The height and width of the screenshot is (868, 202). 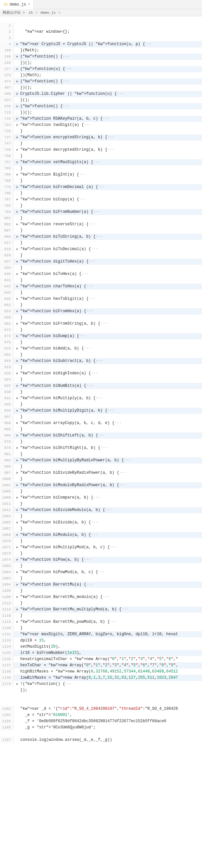 What do you see at coordinates (101, 404) in the screenshot?
I see `code-line: 945 }` at bounding box center [101, 404].